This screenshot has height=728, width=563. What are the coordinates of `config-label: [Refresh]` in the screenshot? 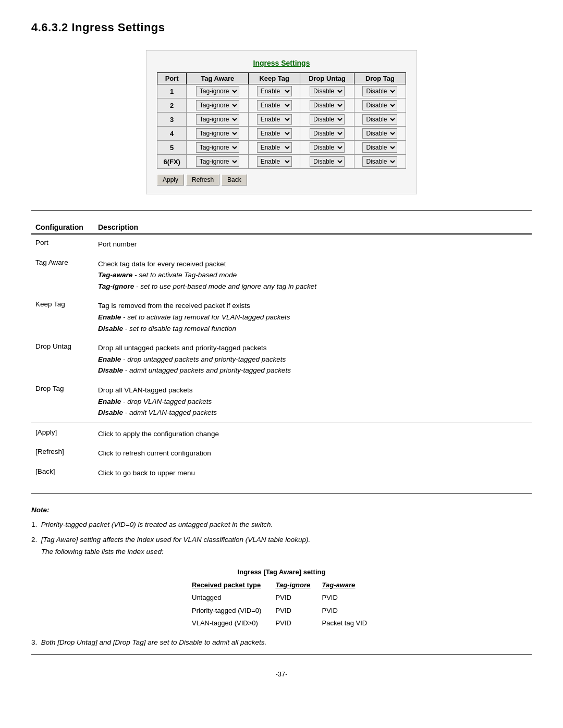 It's located at (63, 453).